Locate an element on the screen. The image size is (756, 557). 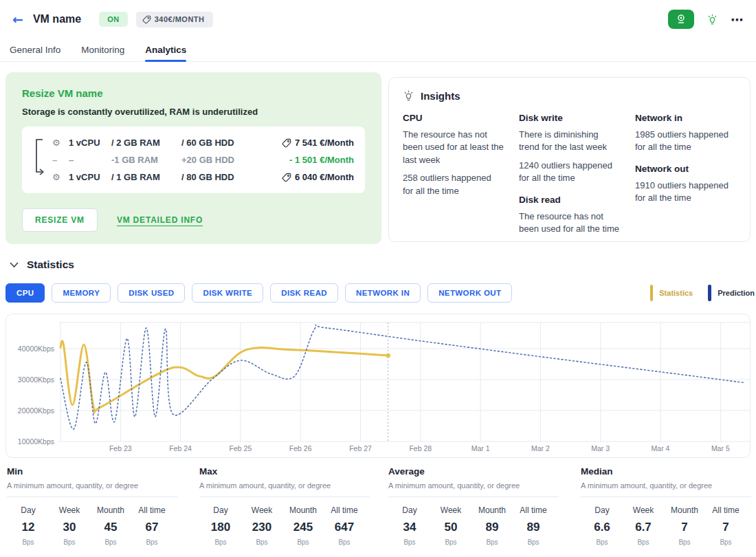
price-badge-label: 340€/MONTH is located at coordinates (180, 19).